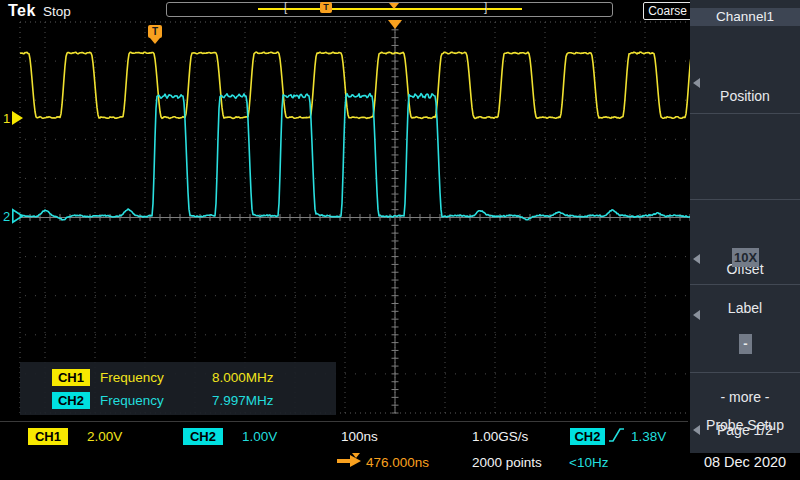  I want to click on measurement-readout-panel: CH1 Frequency 8.000MHz CH2 Frequency 7.9…, so click(178, 388).